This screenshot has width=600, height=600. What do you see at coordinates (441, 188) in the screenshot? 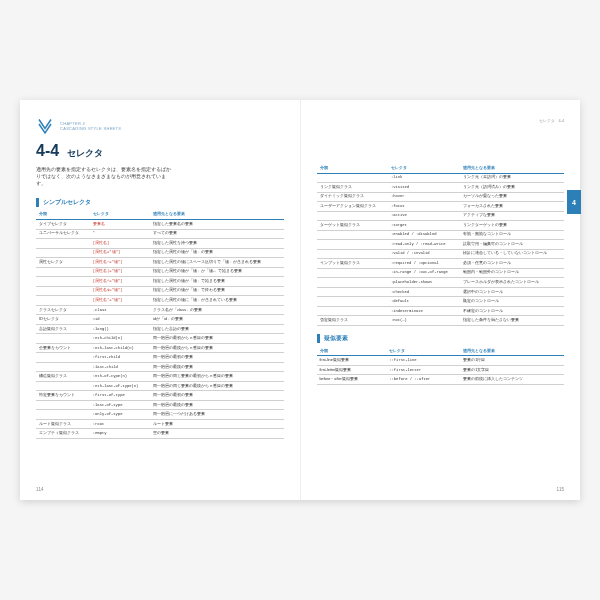
I see `table-row: リンク疑似クラス:visitedリンク元（訪問済み）の要素` at bounding box center [441, 188].